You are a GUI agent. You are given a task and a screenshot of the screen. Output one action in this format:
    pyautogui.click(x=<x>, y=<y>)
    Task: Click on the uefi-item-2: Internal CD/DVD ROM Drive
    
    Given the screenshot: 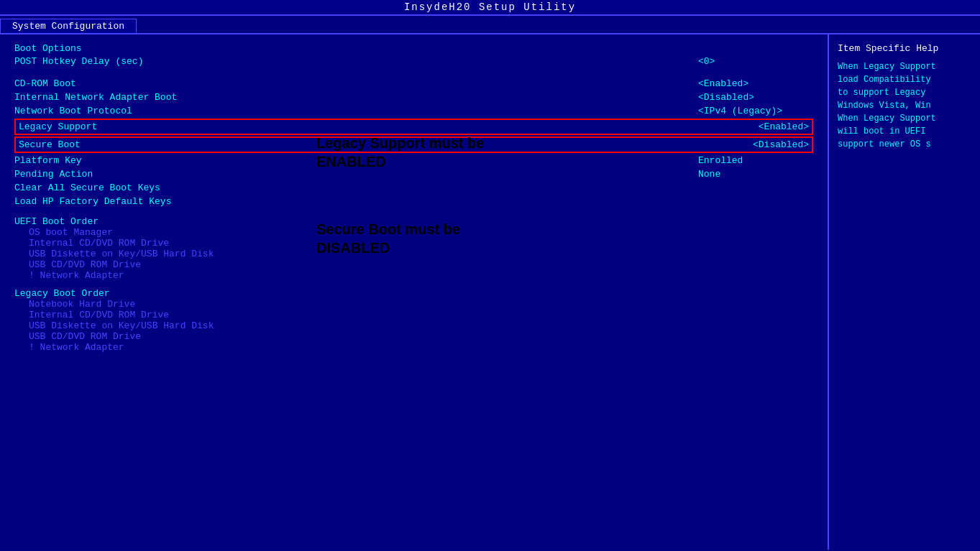 What is the action you would take?
    pyautogui.click(x=414, y=243)
    